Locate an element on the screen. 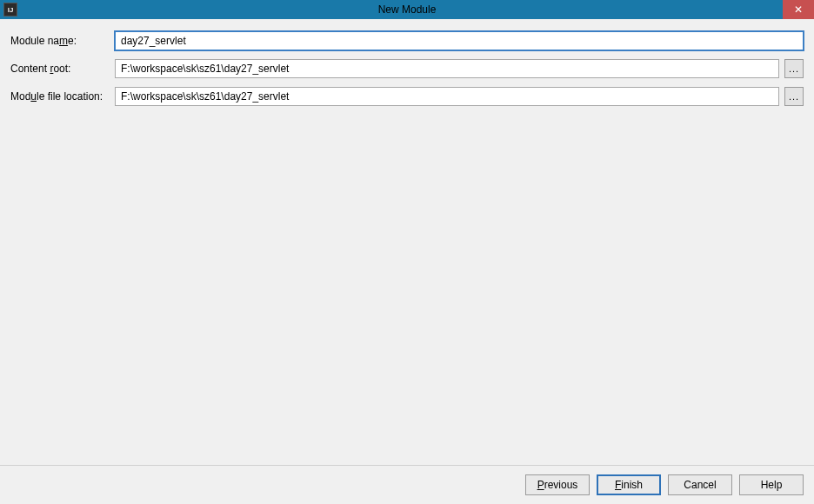 This screenshot has height=504, width=814. content-root-row: Content root: ... is located at coordinates (407, 69).